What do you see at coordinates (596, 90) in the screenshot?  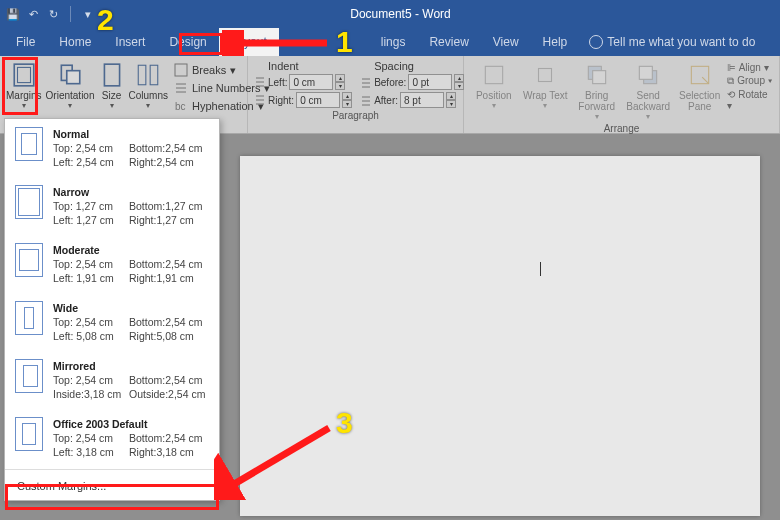 I see `bring-forward-button: Bring Forward▾` at bounding box center [596, 90].